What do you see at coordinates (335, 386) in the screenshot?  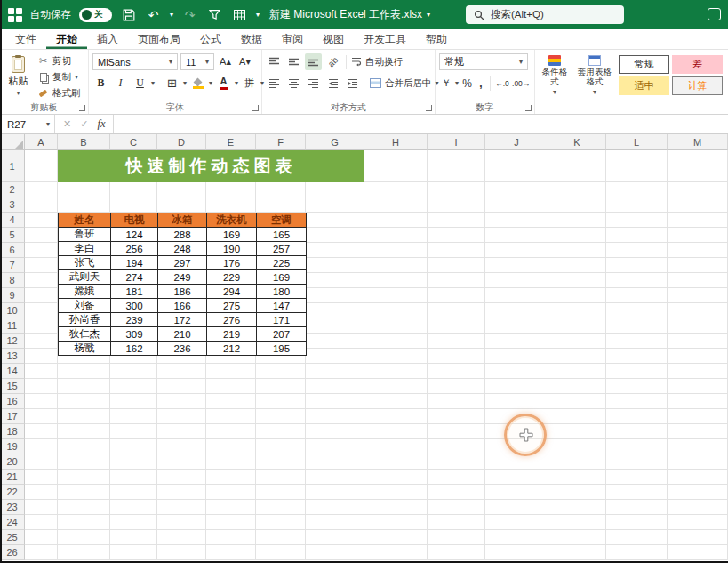 I see `cell-G15` at bounding box center [335, 386].